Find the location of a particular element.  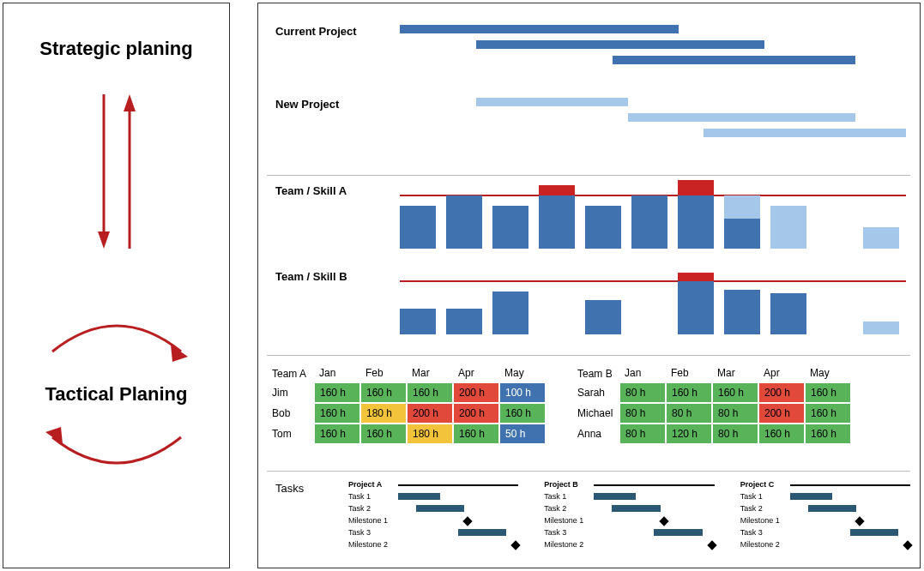

tasks-label: Tasks is located at coordinates (290, 489).